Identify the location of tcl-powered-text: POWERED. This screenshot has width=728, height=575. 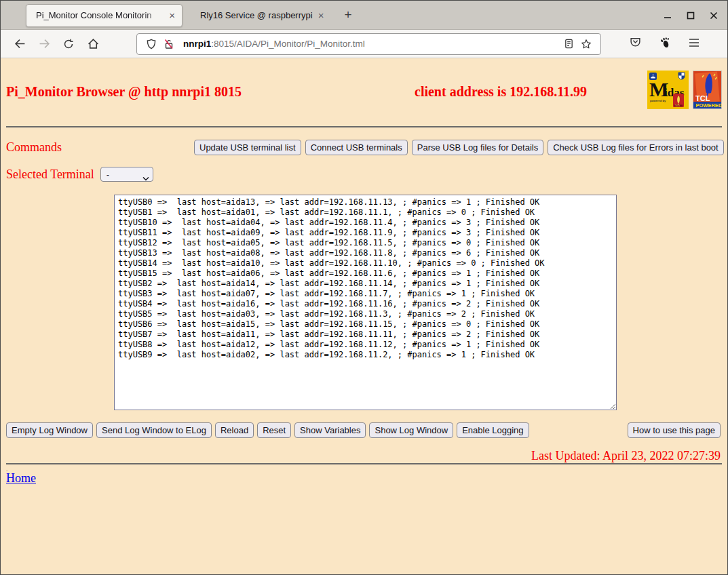
(710, 106).